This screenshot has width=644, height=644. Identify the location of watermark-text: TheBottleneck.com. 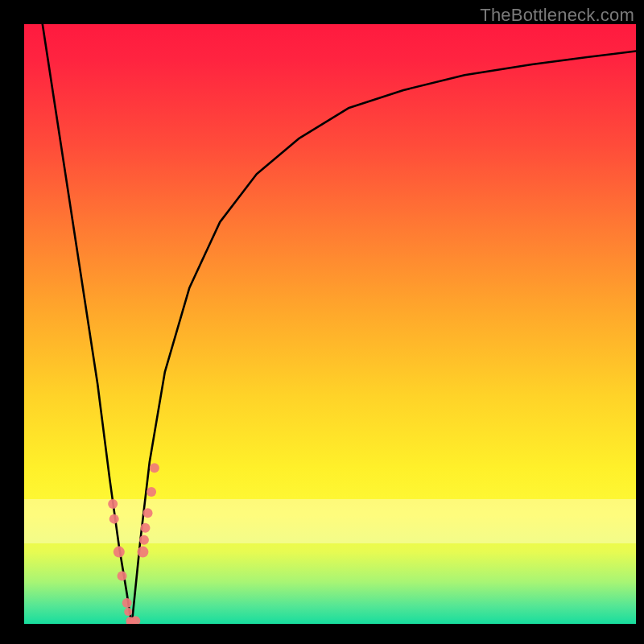
(557, 15).